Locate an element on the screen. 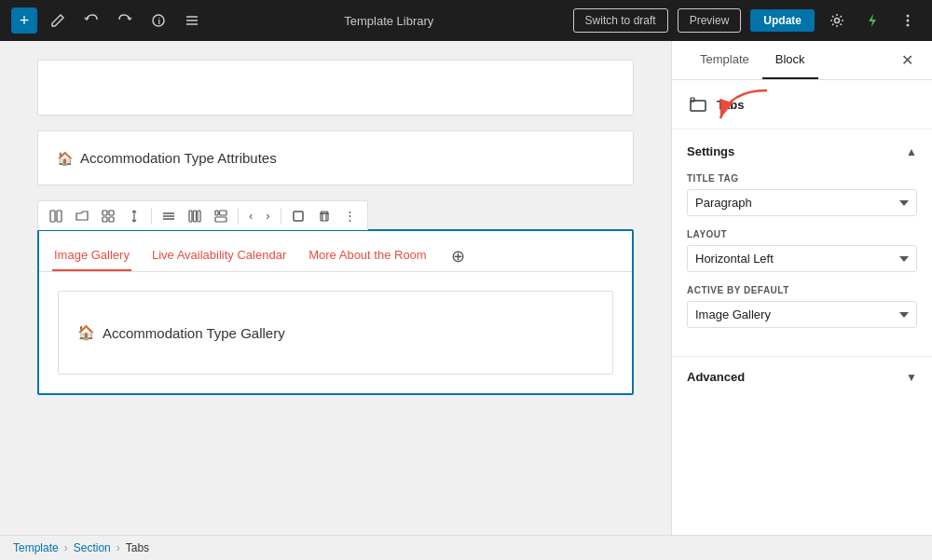  breadcrumb-section: Section is located at coordinates (92, 548).